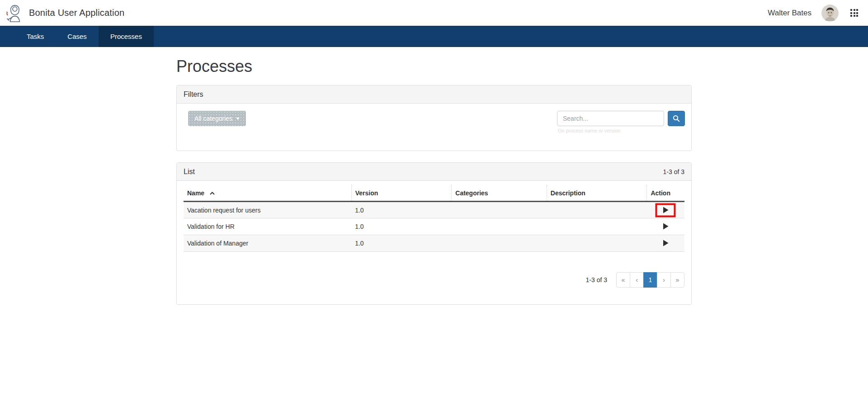  What do you see at coordinates (650, 280) in the screenshot?
I see `pager-group: « ‹ 1 › »` at bounding box center [650, 280].